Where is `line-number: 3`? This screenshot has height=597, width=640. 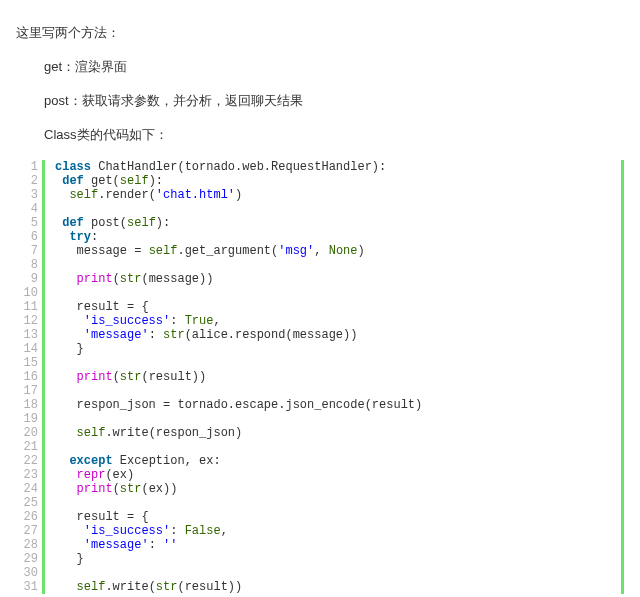 line-number: 3 is located at coordinates (27, 195).